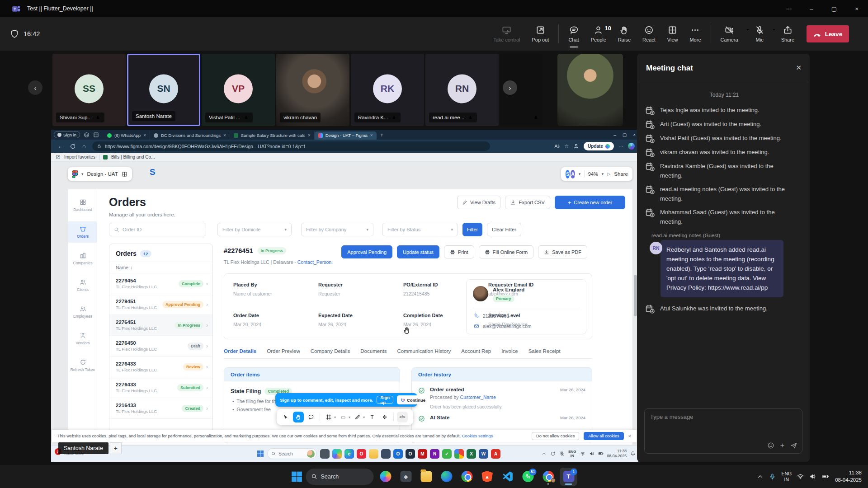 The height and width of the screenshot is (488, 868). I want to click on text-tool-icon: T, so click(372, 417).